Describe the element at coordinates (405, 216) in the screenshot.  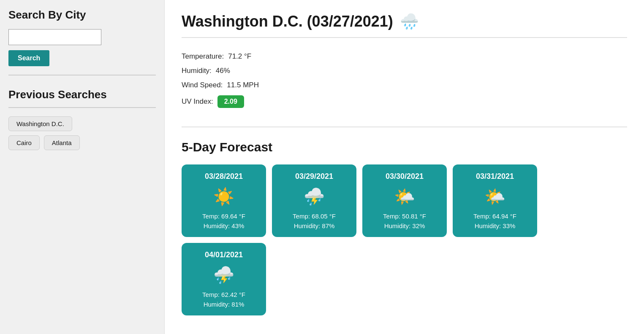
I see `forecast-temp-2: Temp: 50.81 °F` at that location.